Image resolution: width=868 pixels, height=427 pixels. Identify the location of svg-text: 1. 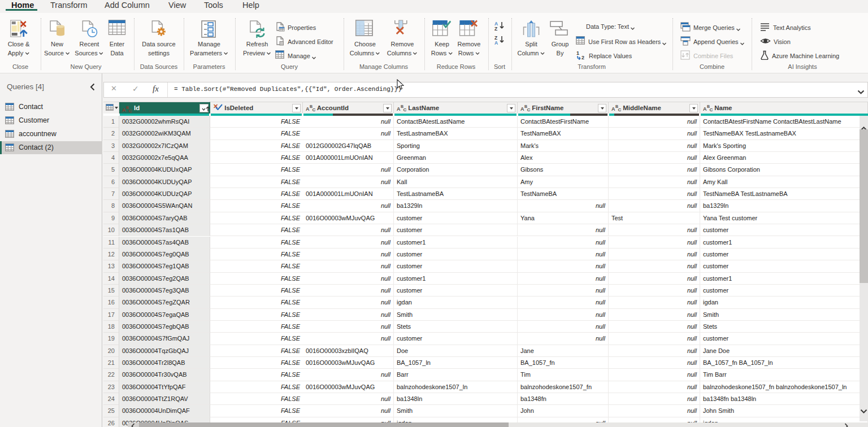
(578, 53).